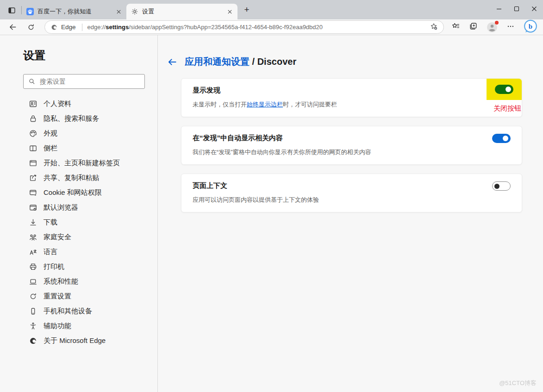 Image resolution: width=543 pixels, height=392 pixels. I want to click on tab-actions-menu-icon, so click(12, 10).